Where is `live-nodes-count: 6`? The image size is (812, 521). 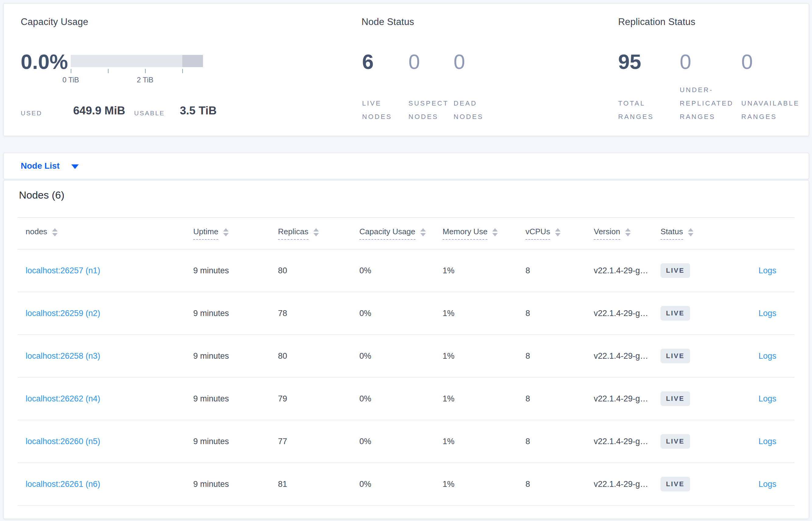
live-nodes-count: 6 is located at coordinates (368, 62).